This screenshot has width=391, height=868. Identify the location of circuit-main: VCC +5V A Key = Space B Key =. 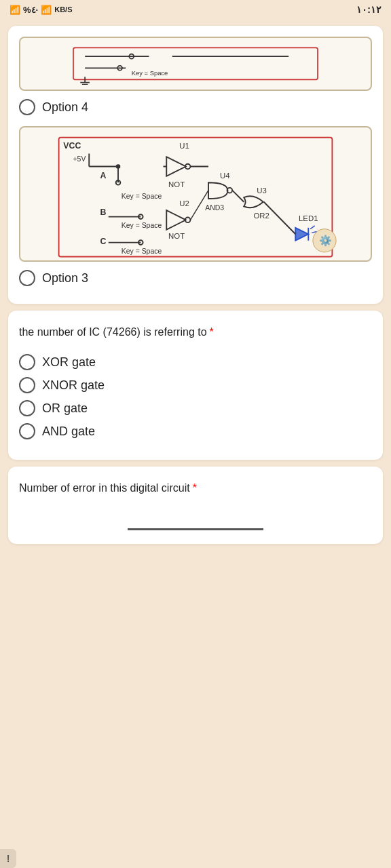
(196, 194).